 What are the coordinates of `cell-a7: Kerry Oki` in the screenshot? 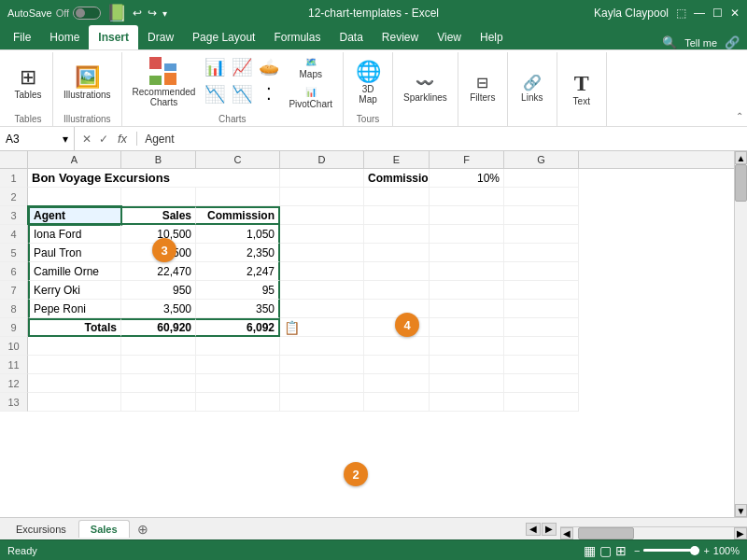 It's located at (75, 290).